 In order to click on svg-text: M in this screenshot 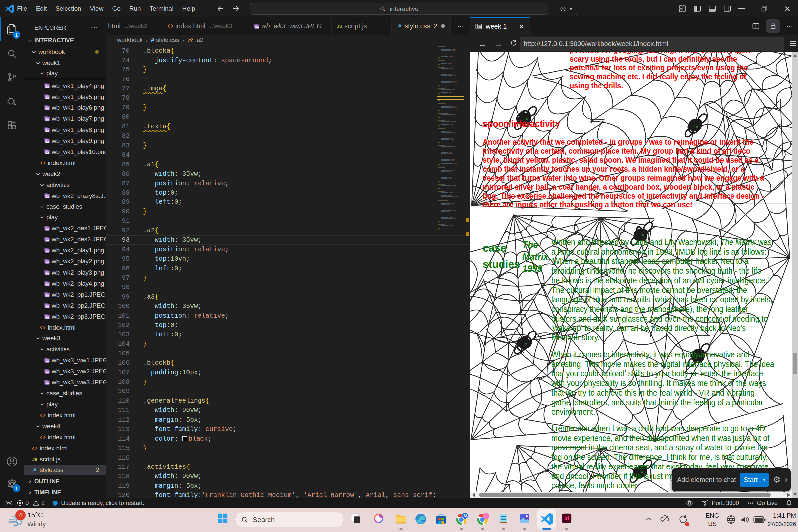, I will do `click(465, 516)`.